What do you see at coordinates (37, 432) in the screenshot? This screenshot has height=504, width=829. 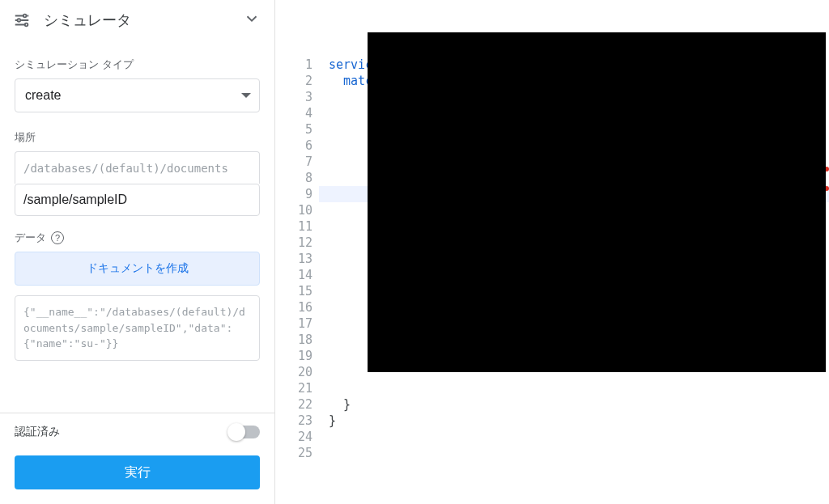 I see `auth-label: 認証済み` at bounding box center [37, 432].